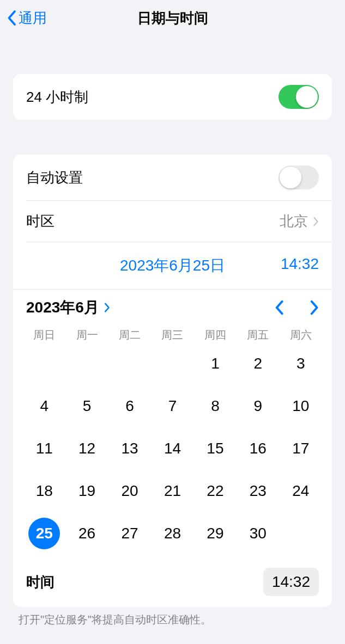 The image size is (345, 644). I want to click on calendar-day: 19, so click(87, 491).